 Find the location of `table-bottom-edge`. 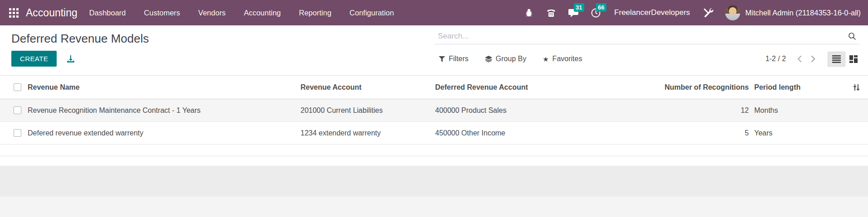

table-bottom-edge is located at coordinates (434, 161).